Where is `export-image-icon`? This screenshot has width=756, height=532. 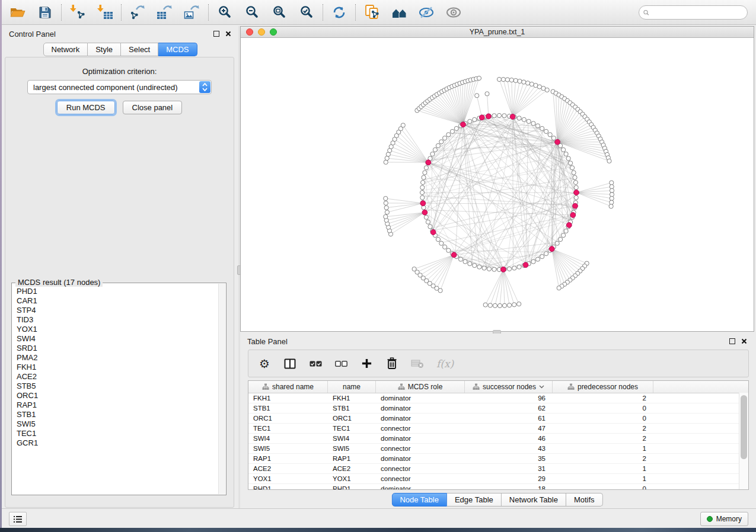
export-image-icon is located at coordinates (192, 12).